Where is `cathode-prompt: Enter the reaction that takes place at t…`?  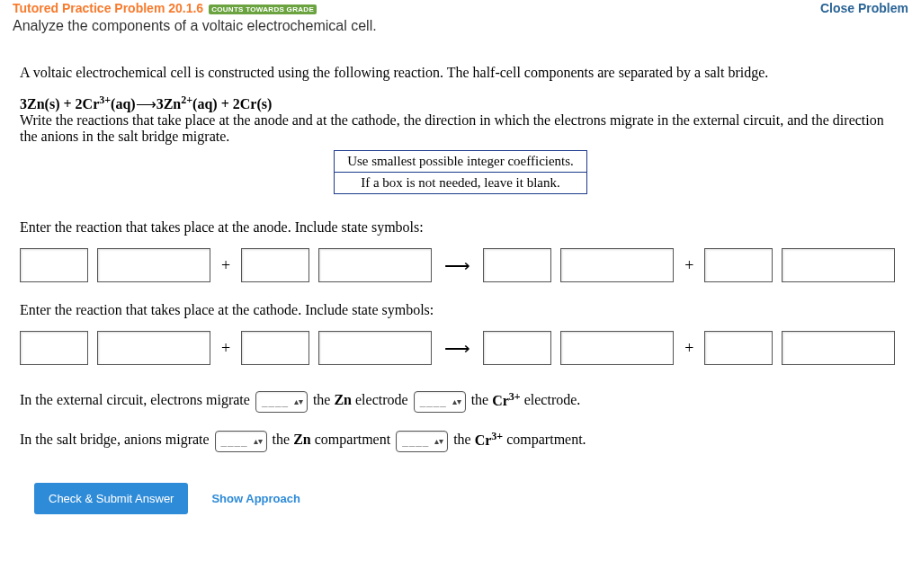
cathode-prompt: Enter the reaction that takes place at t… is located at coordinates (460, 310).